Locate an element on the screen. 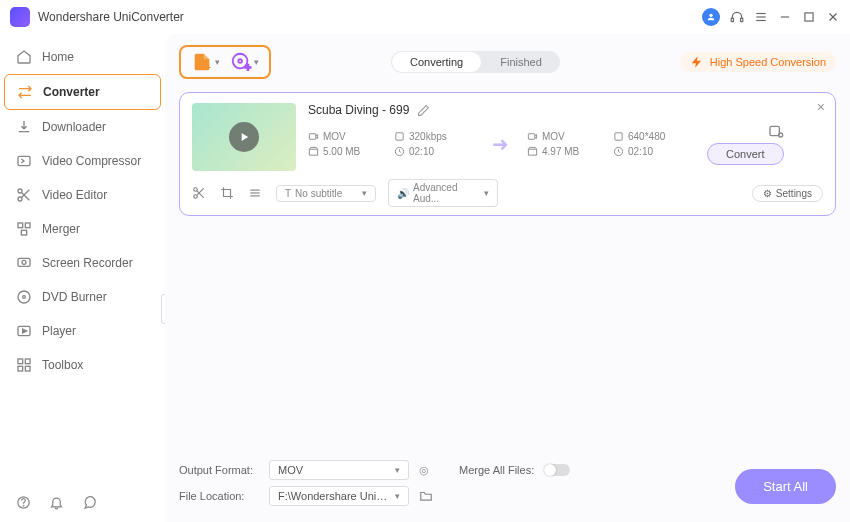 This screenshot has height=522, width=850. file-location-select: F:\Wondershare UniConverter▾ is located at coordinates (339, 496).